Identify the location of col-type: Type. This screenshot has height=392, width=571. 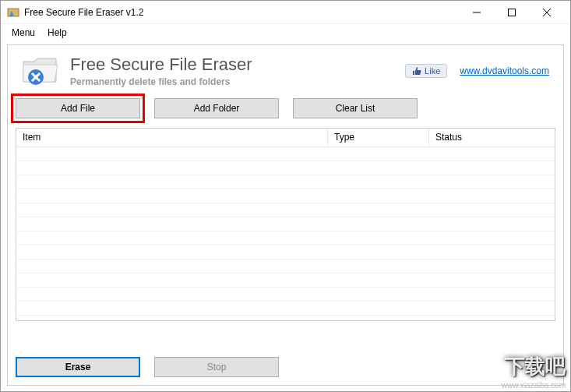
(379, 137).